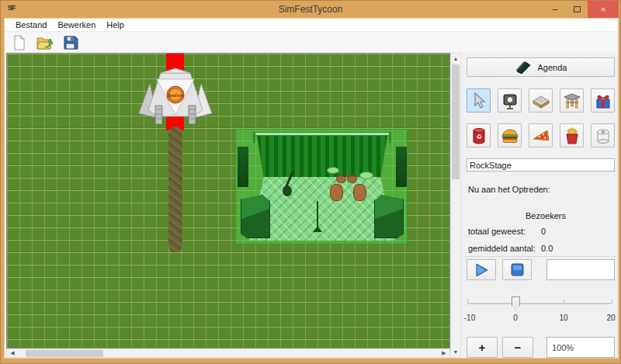 The width and height of the screenshot is (621, 364). What do you see at coordinates (581, 348) in the screenshot?
I see `zoom-level-display: 100%` at bounding box center [581, 348].